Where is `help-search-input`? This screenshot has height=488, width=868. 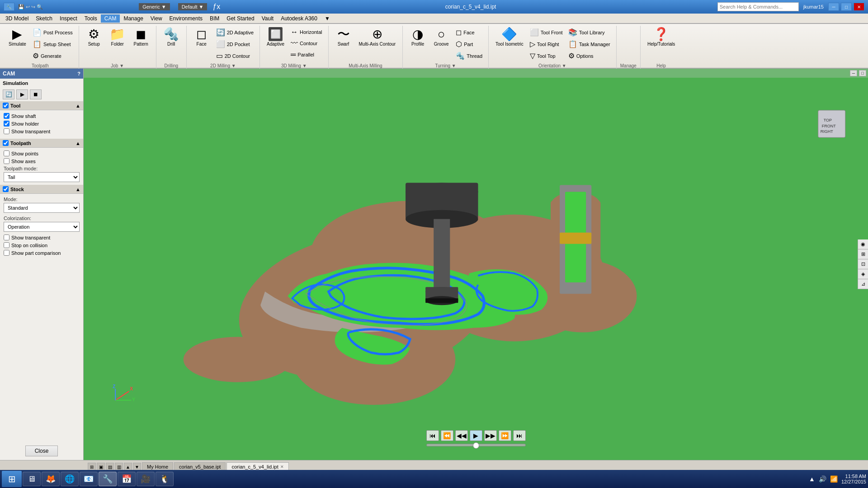 help-search-input is located at coordinates (758, 7).